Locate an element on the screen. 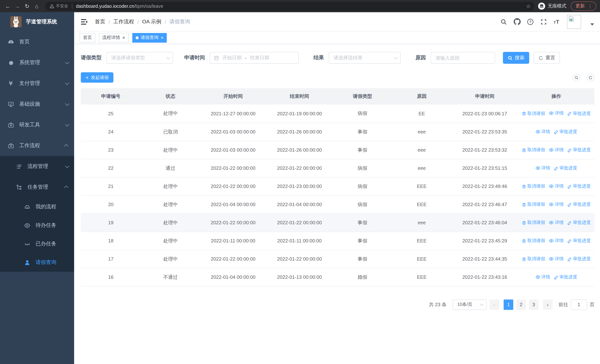  sidebar-item-2: ￥ 支付管理 is located at coordinates (37, 83).